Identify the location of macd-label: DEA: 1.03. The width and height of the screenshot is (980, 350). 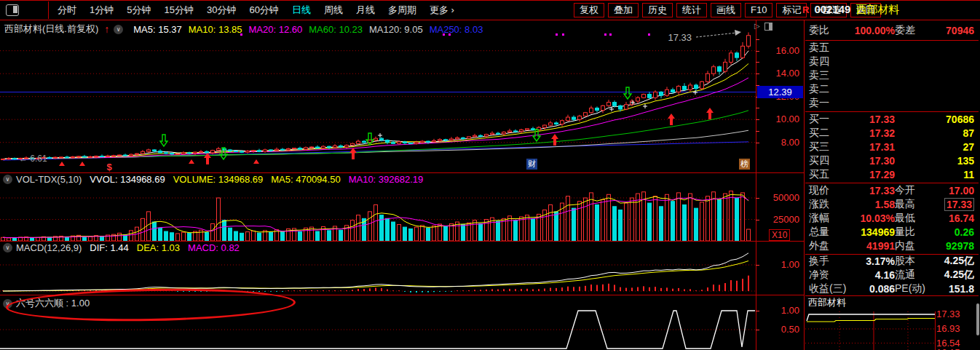
(159, 247).